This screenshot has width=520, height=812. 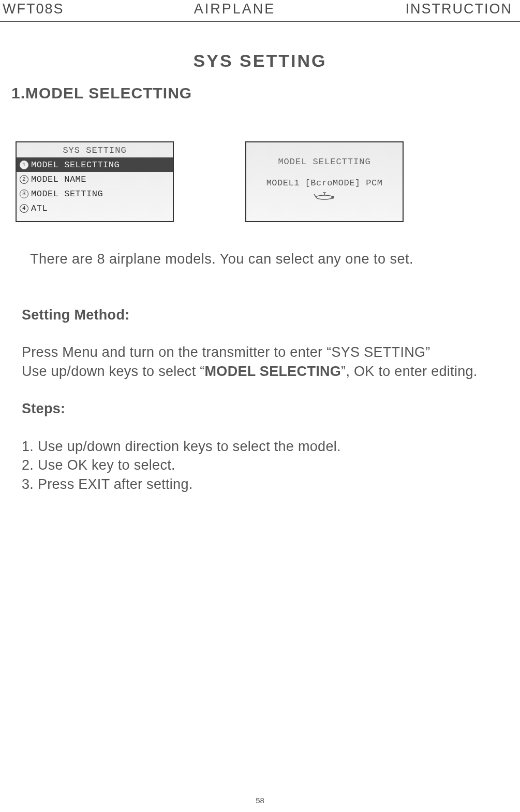 I want to click on step-1: 1. Use up/down direction keys to select …, so click(x=261, y=446).